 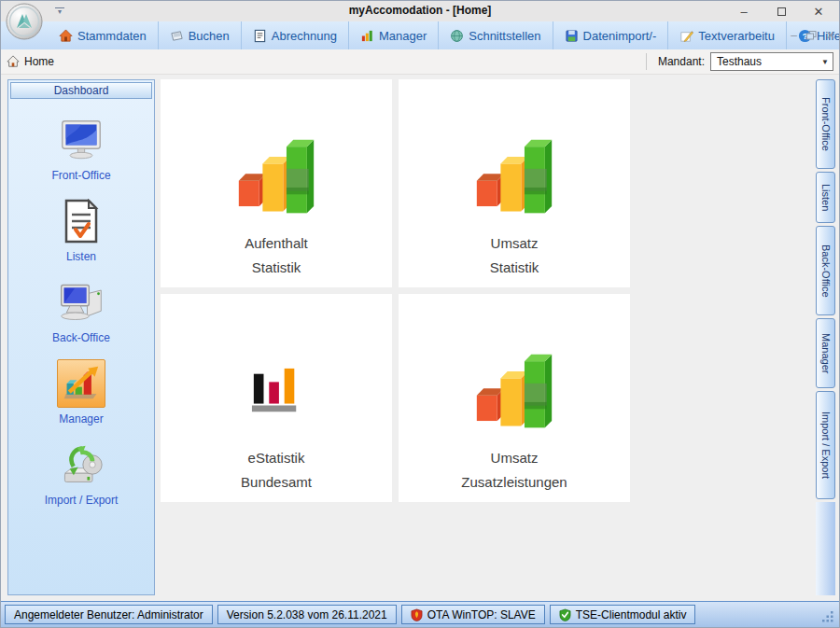 I want to click on shield-check-icon, so click(x=566, y=615).